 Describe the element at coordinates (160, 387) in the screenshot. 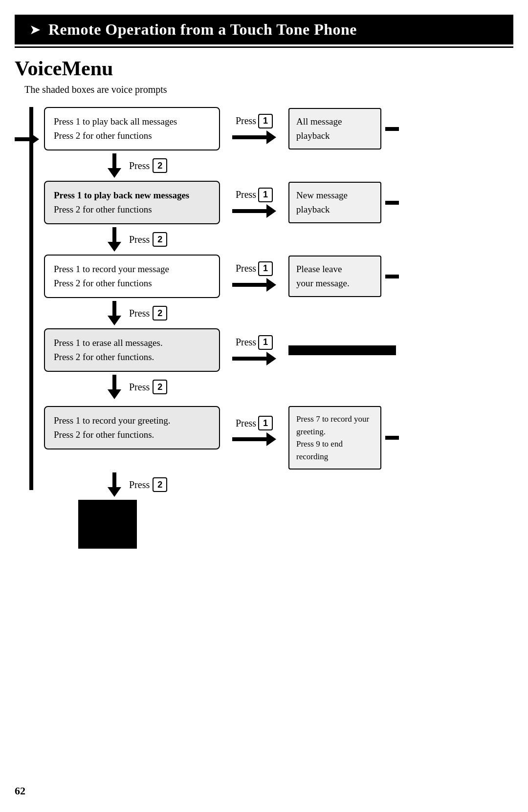

I see `press2-num-4: 2` at that location.